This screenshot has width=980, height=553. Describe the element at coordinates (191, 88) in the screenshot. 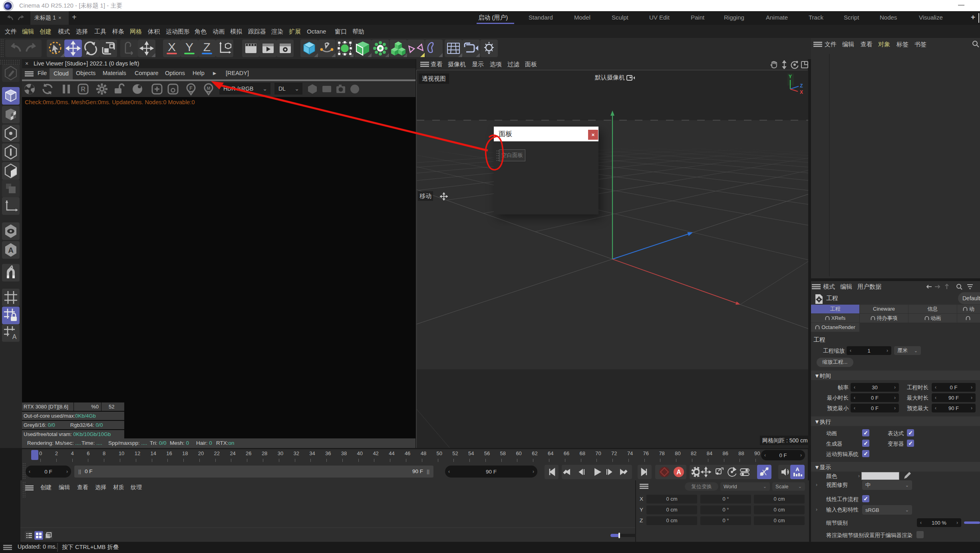

I see `svg-text: F` at that location.